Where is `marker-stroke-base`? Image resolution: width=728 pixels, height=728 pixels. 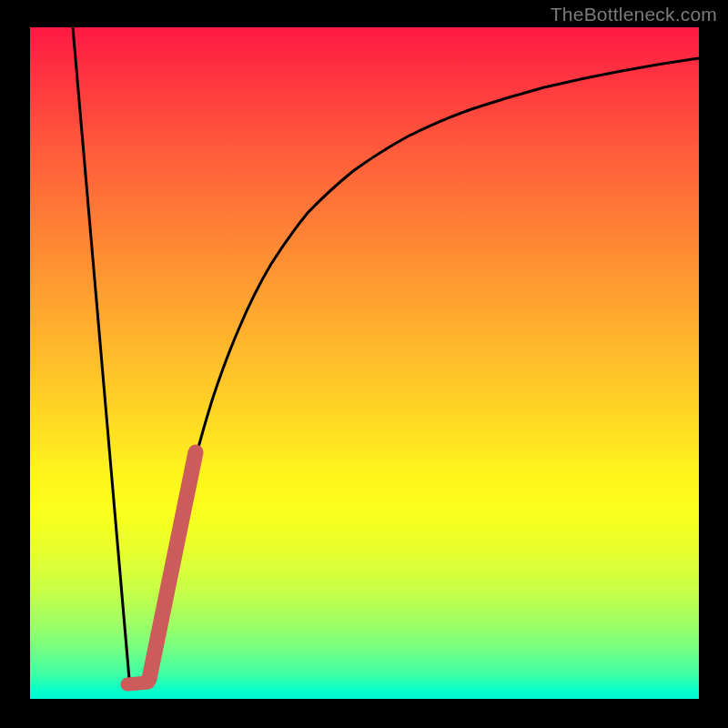 marker-stroke-base is located at coordinates (138, 683).